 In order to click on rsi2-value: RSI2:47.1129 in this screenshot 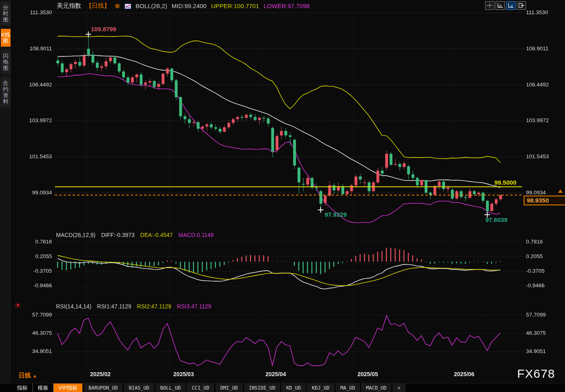, I will do `click(154, 306)`.